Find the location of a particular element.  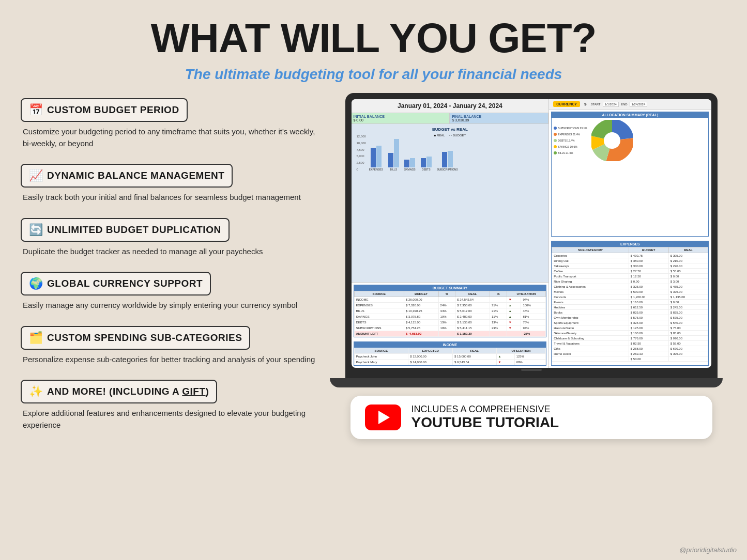

table-row: $ 50.00 is located at coordinates (630, 359).